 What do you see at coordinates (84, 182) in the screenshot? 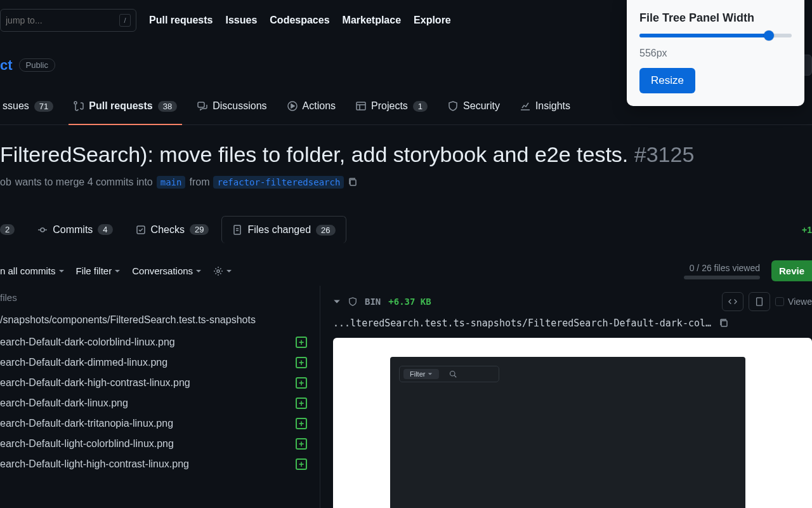
I see `pr-merge-text: wants to merge 4 commits into` at bounding box center [84, 182].